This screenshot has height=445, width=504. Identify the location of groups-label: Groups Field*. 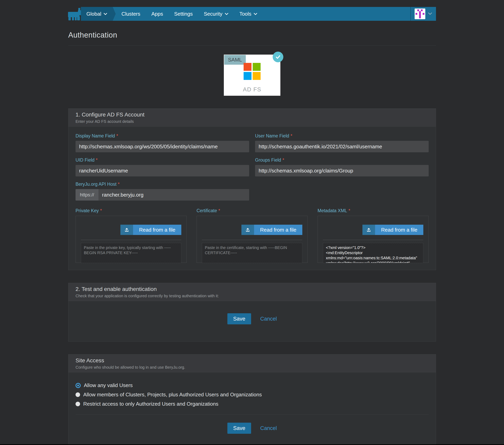
(342, 160).